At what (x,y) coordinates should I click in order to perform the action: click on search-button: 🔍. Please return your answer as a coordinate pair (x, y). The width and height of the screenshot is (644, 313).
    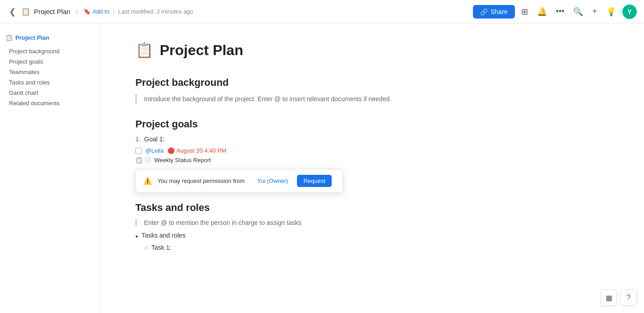
    Looking at the image, I should click on (578, 12).